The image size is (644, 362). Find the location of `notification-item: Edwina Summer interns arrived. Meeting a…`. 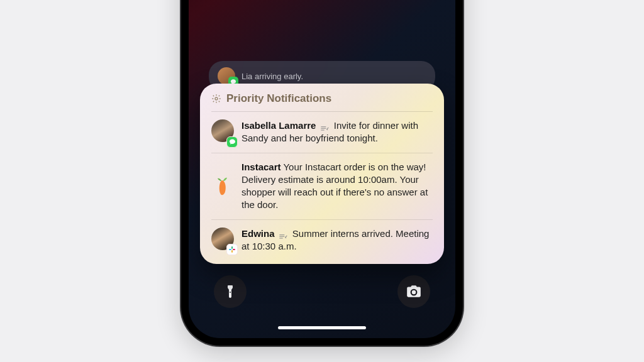

notification-item: Edwina Summer interns arrived. Meeting a… is located at coordinates (322, 238).